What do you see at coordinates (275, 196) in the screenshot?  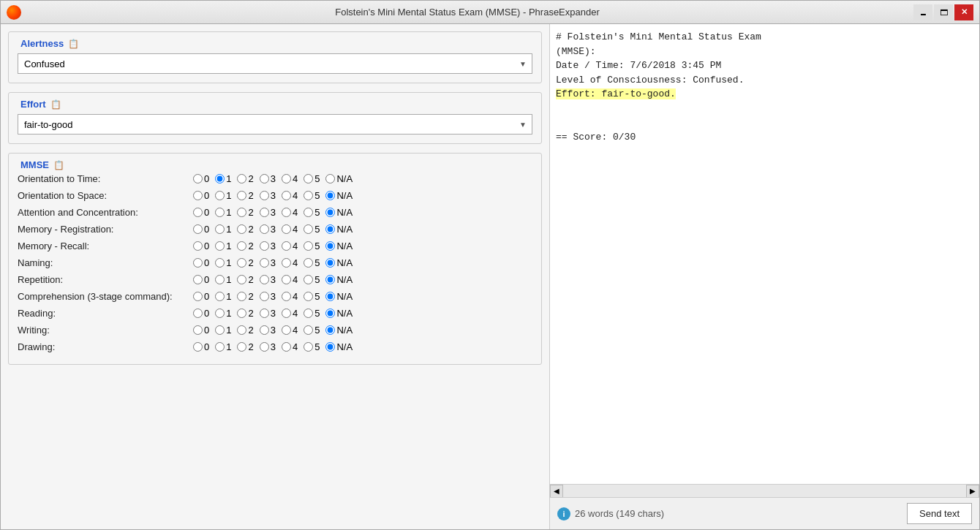 I see `table-row: Orientation to Space:012345N/A` at bounding box center [275, 196].